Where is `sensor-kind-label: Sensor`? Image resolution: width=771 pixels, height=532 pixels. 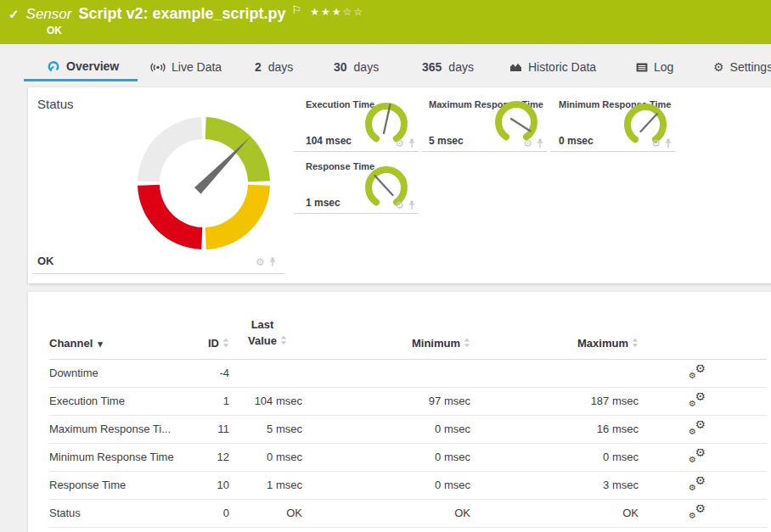
sensor-kind-label: Sensor is located at coordinates (49, 14).